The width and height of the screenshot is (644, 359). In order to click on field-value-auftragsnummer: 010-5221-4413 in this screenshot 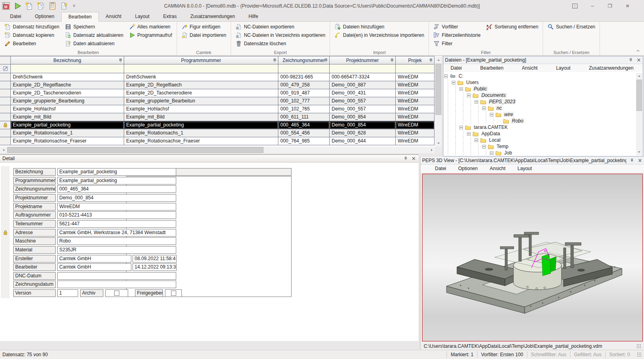, I will do `click(117, 215)`.